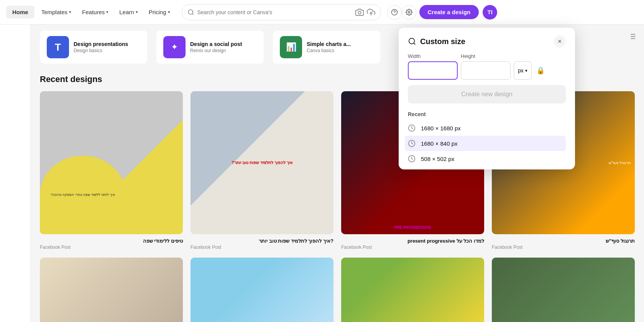  I want to click on nav-features: Features ▾, so click(95, 12).